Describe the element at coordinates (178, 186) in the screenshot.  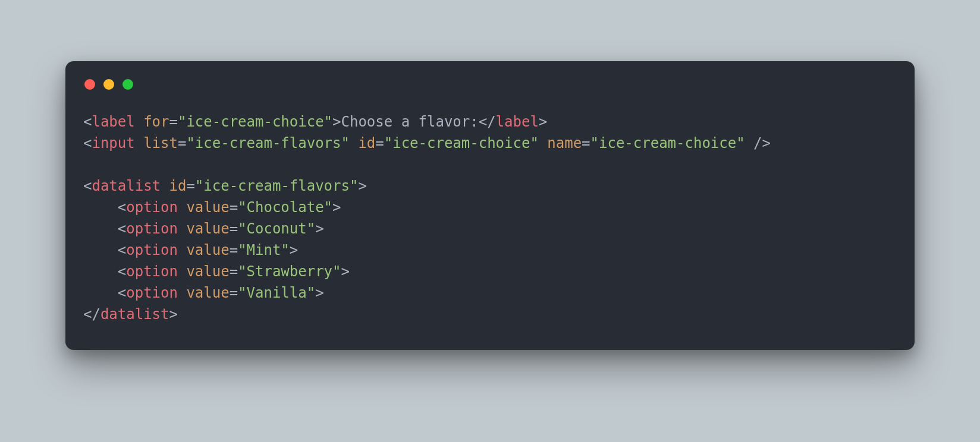
I see `attr-datalist-id: id` at that location.